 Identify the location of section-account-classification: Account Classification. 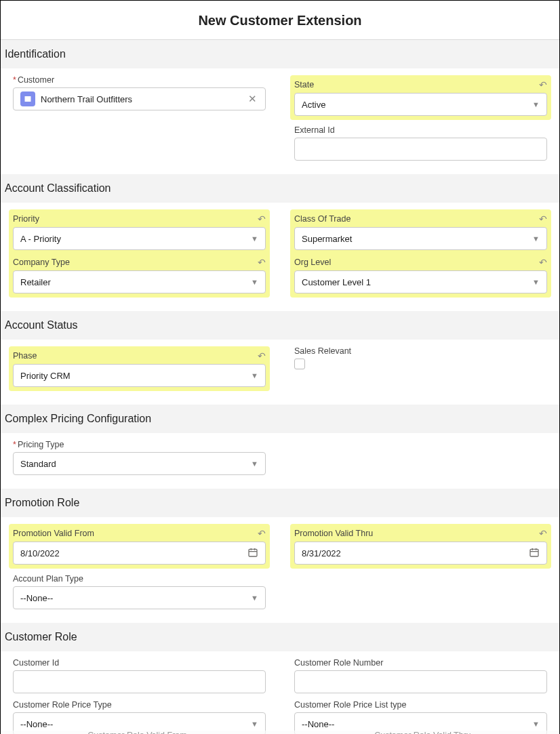
(280, 188).